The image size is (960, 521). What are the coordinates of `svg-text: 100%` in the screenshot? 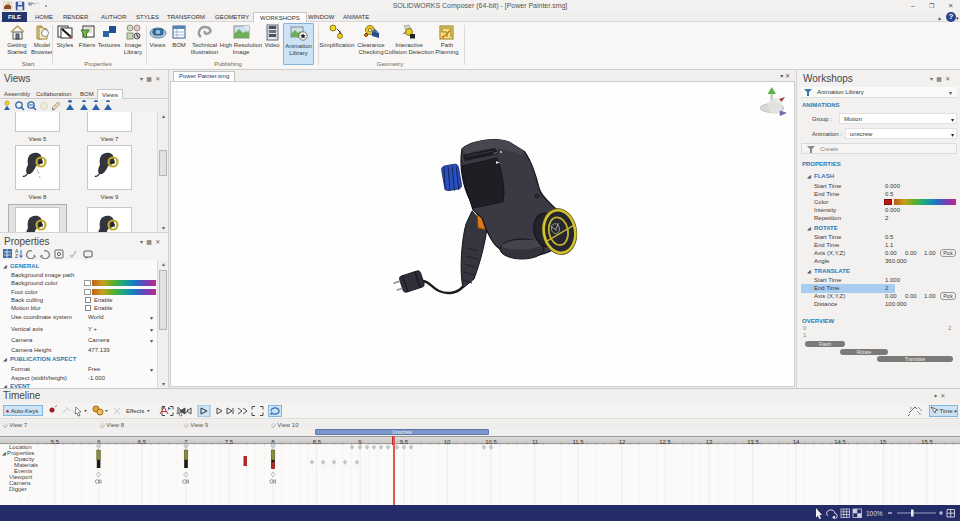 It's located at (874, 514).